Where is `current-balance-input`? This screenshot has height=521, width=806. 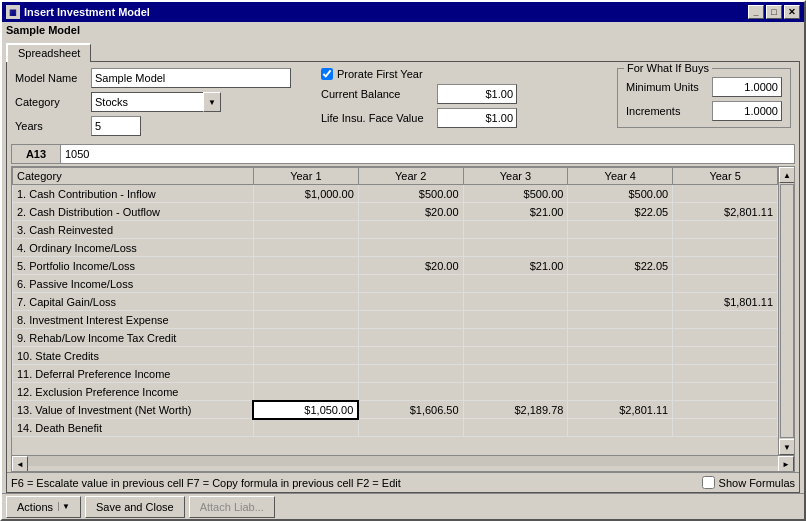
current-balance-input is located at coordinates (477, 94).